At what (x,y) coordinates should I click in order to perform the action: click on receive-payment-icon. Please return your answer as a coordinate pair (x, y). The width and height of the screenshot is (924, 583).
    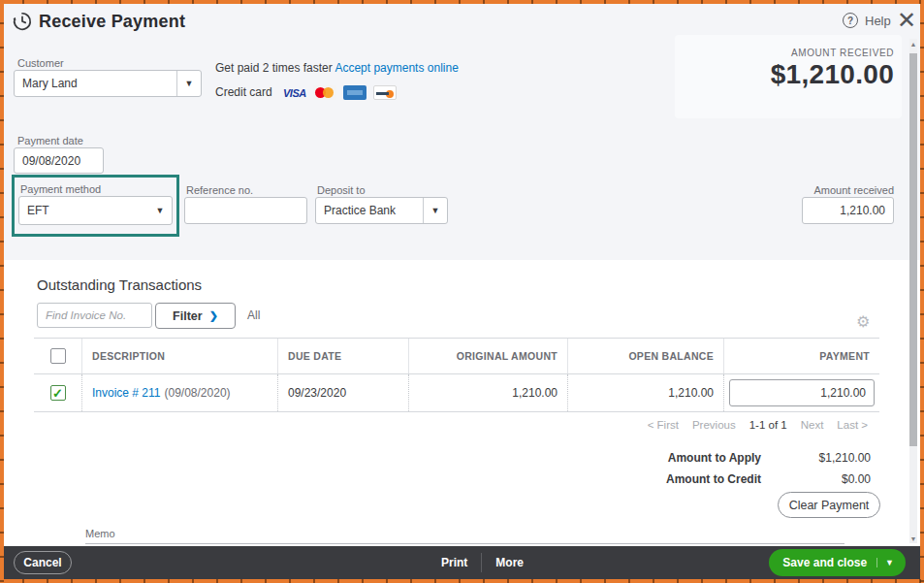
    Looking at the image, I should click on (22, 23).